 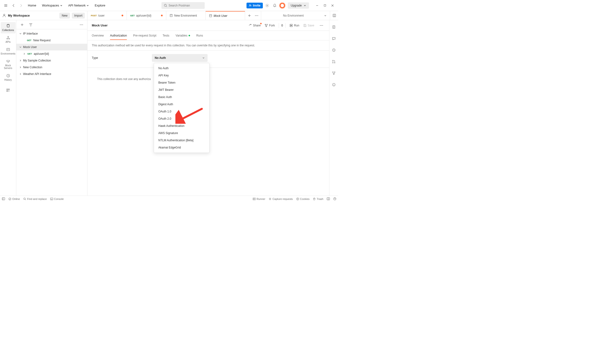 What do you see at coordinates (255, 5) in the screenshot?
I see `invite-button: Invite` at bounding box center [255, 5].